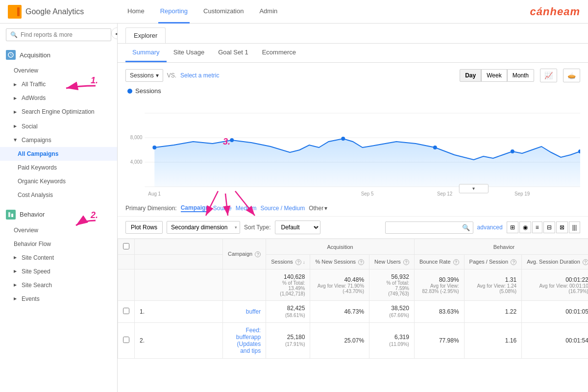  What do you see at coordinates (439, 262) in the screenshot?
I see `col-bounce-rate: Bounce Rate ?` at bounding box center [439, 262].